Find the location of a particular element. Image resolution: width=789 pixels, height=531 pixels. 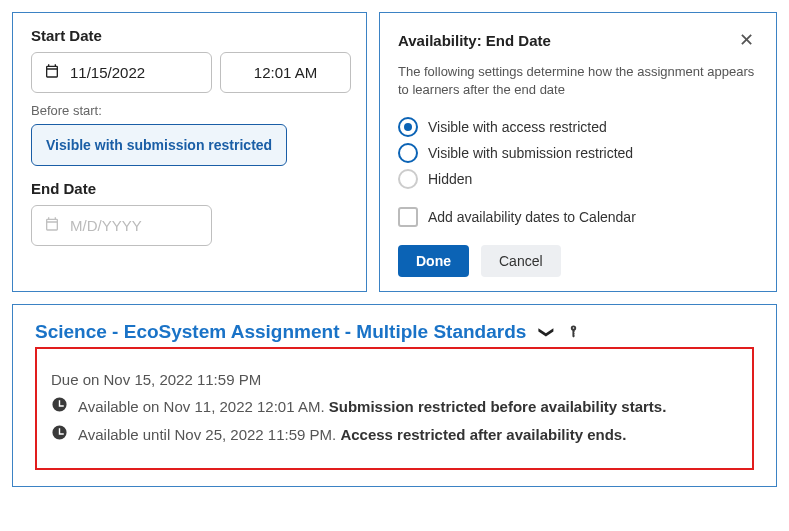

before-start-label: Before start: is located at coordinates (190, 110).